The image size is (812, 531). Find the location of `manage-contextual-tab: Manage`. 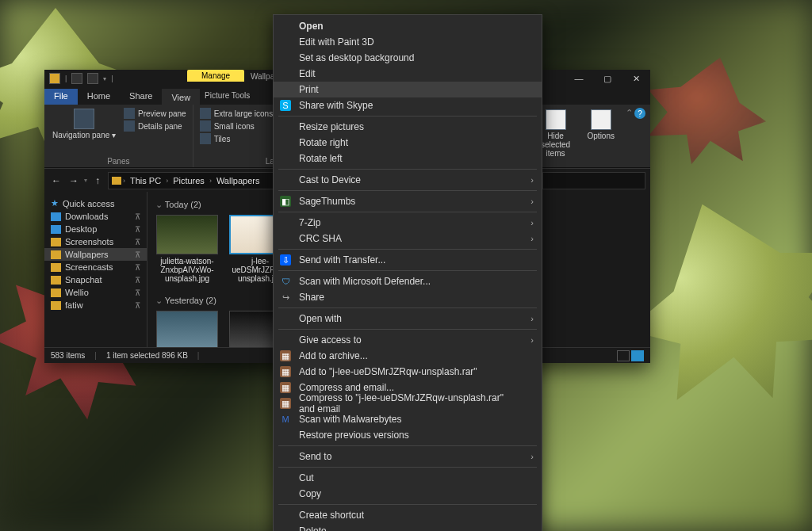

manage-contextual-tab: Manage is located at coordinates (216, 76).